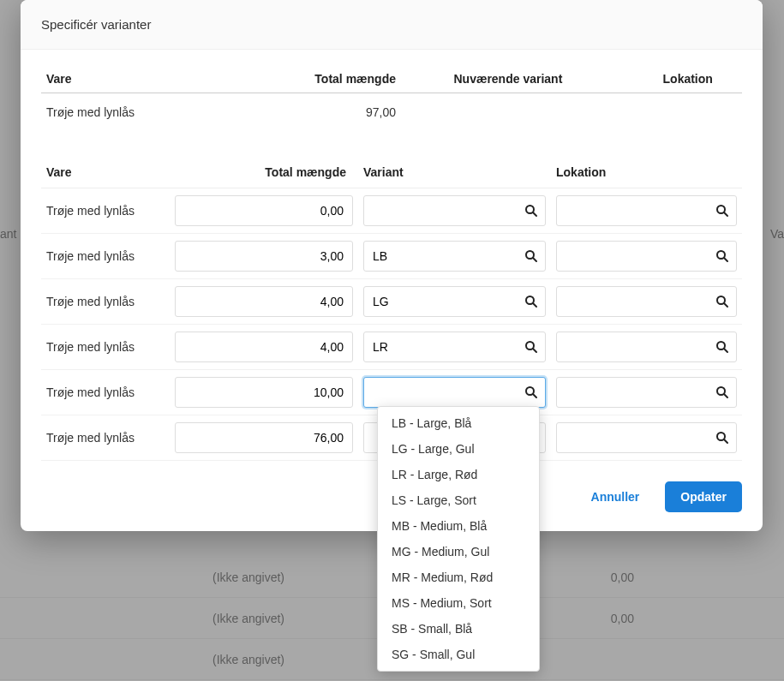 The width and height of the screenshot is (784, 681). I want to click on modal-header: Specificér varianter, so click(392, 25).